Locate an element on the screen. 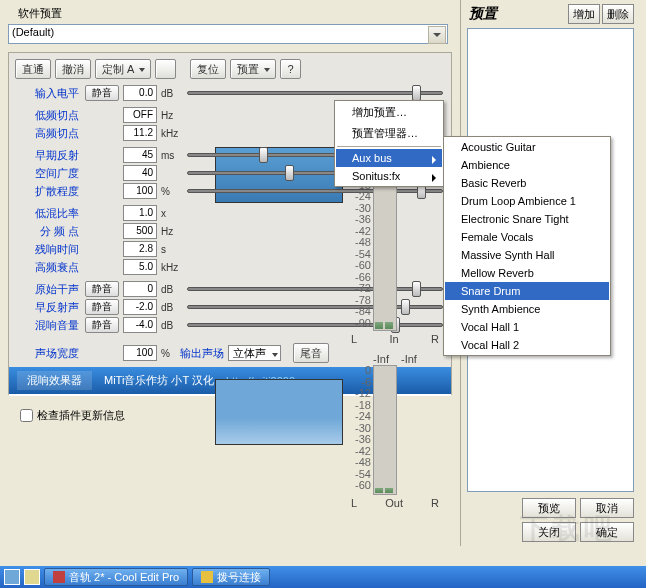 The height and width of the screenshot is (588, 646). lowratio-unit: x is located at coordinates (171, 214).